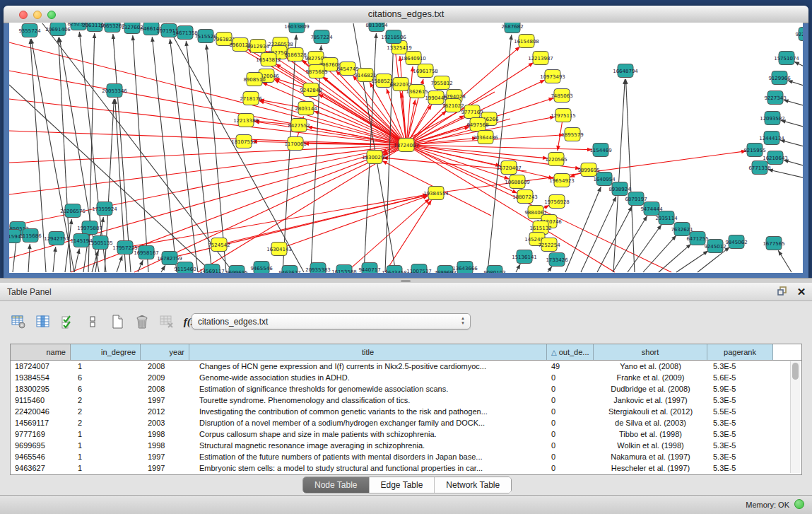  What do you see at coordinates (406, 280) in the screenshot?
I see `split-pane-divider` at bounding box center [406, 280].